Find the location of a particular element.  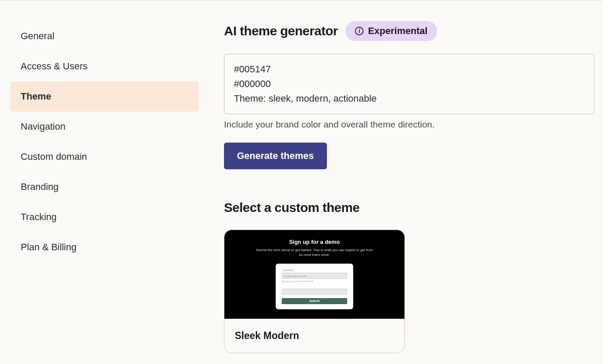

theme-preview: Sign up for a demo Submit the form below… is located at coordinates (314, 274).